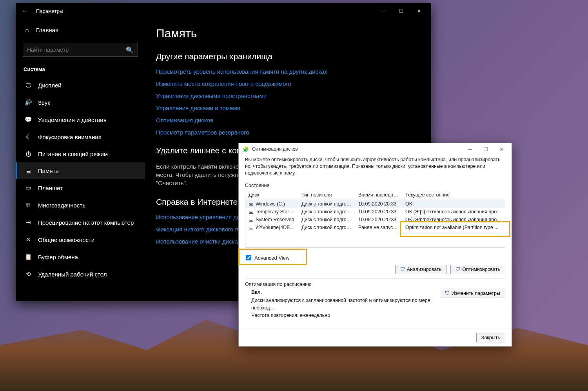 This screenshot has width=588, height=391. What do you see at coordinates (80, 102) in the screenshot?
I see `sidebar-item-1: 🔊Звук` at bounding box center [80, 102].